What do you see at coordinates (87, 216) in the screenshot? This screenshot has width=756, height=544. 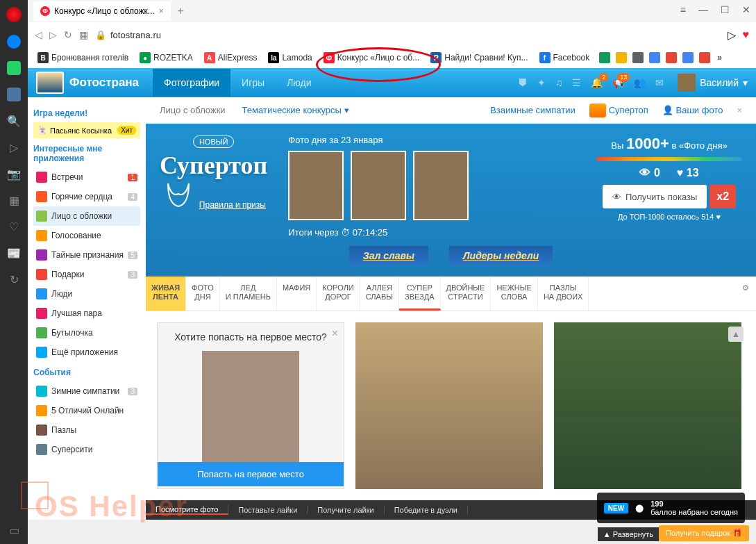 I see `sidebar-item: Лицо с обложки` at bounding box center [87, 216].